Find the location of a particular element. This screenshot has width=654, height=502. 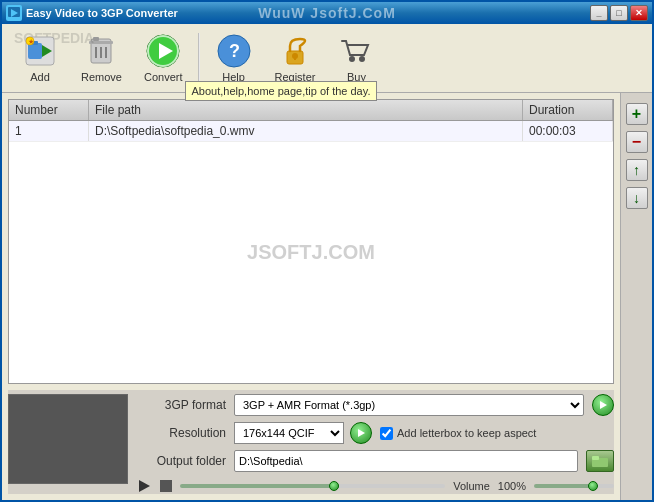

convert-icon is located at coordinates (163, 51).